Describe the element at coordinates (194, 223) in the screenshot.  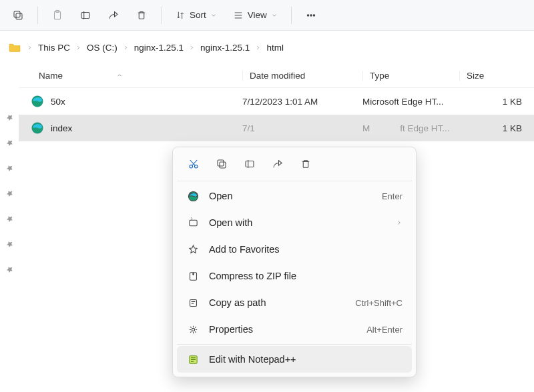
I see `open-with-icon` at that location.